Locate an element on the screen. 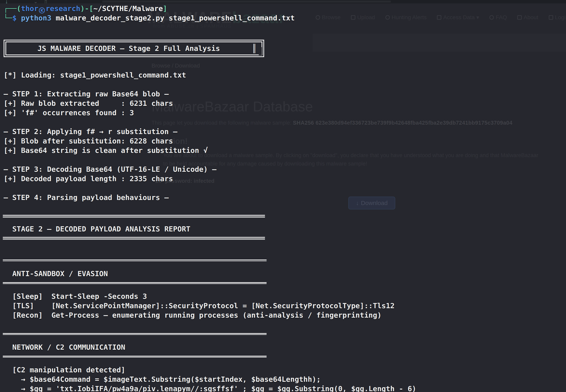 The height and width of the screenshot is (392, 566). terminal-line: [+] 'f#' occurrences found : 3 is located at coordinates (271, 113).